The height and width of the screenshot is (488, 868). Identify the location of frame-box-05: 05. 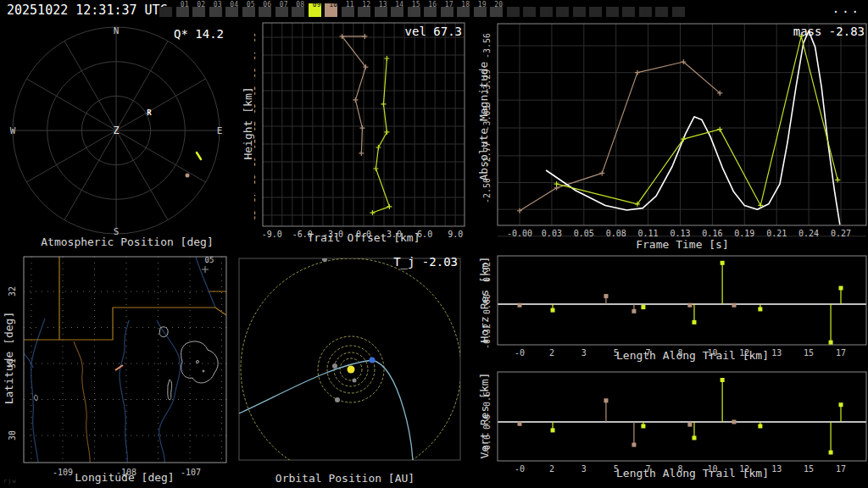
(249, 10).